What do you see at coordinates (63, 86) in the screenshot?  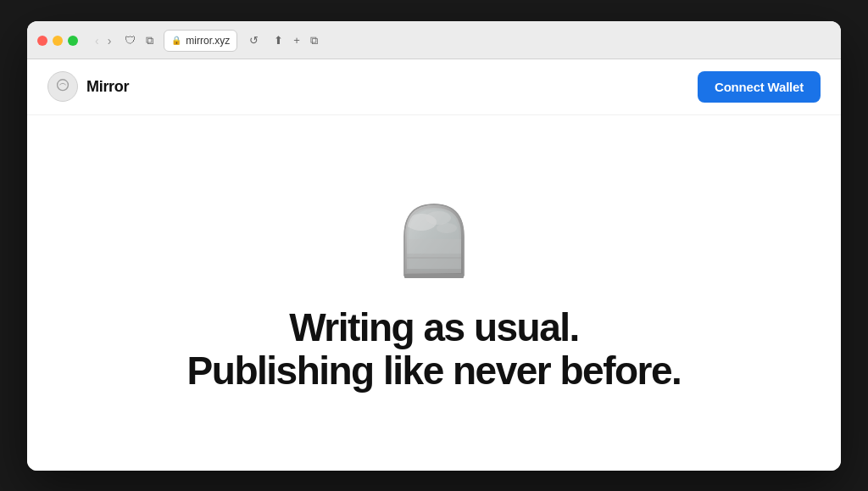 I see `brand-logo-icon` at bounding box center [63, 86].